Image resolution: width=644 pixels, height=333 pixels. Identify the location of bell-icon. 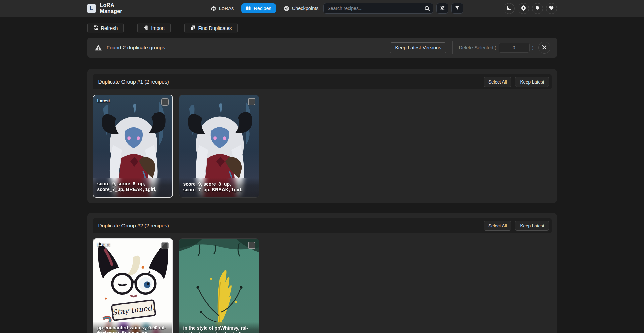
(537, 9).